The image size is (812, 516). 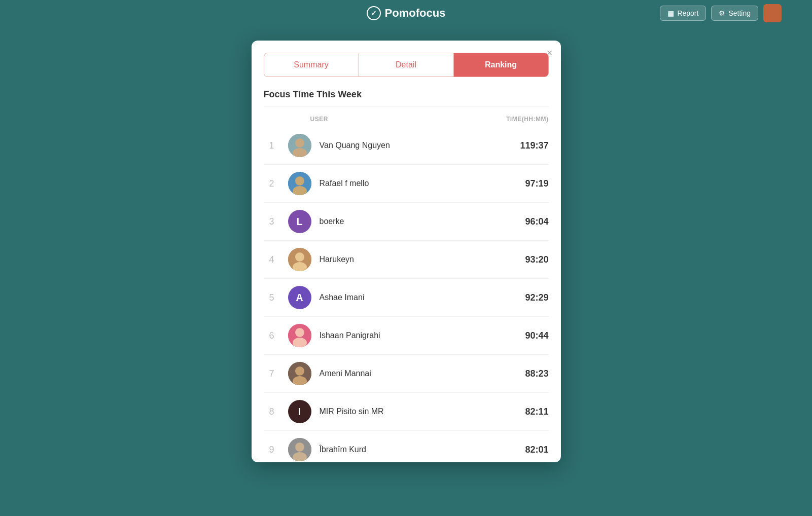 I want to click on rank-number: 2, so click(x=272, y=183).